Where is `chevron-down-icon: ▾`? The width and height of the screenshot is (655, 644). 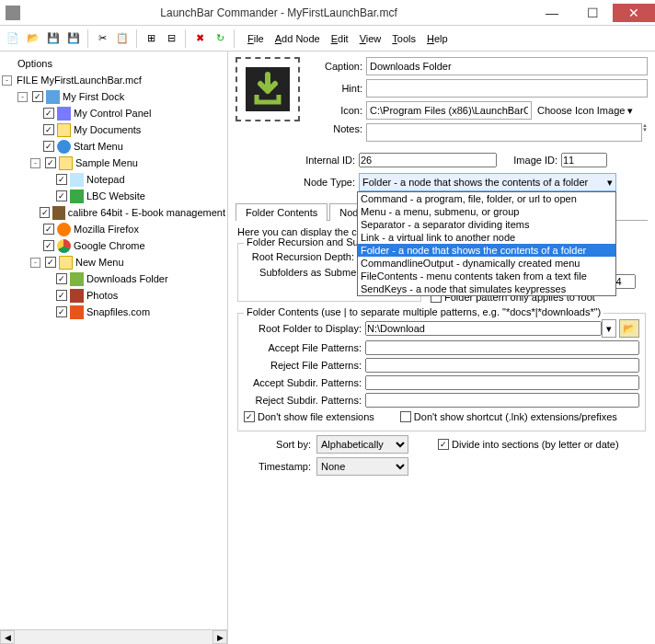
chevron-down-icon: ▾ is located at coordinates (610, 182).